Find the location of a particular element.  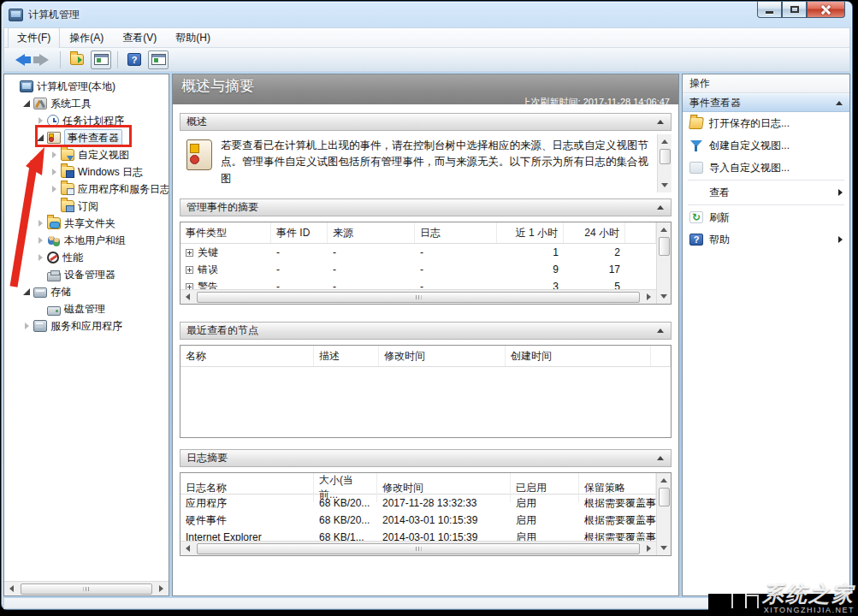

tree-item-local-users-groups: 本地用户和组 is located at coordinates (86, 240).